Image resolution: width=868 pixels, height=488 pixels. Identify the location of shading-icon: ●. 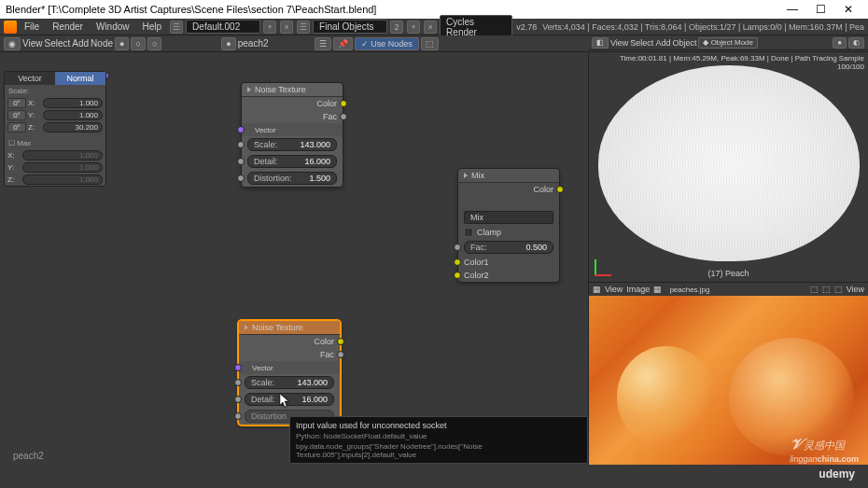
(840, 43).